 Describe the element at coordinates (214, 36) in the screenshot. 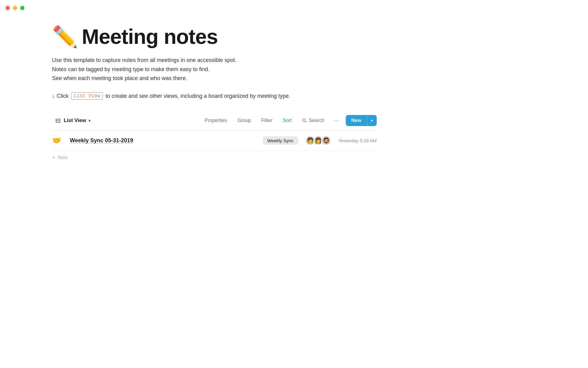

I see `page-title-row: ✏️ Meeting notes` at that location.